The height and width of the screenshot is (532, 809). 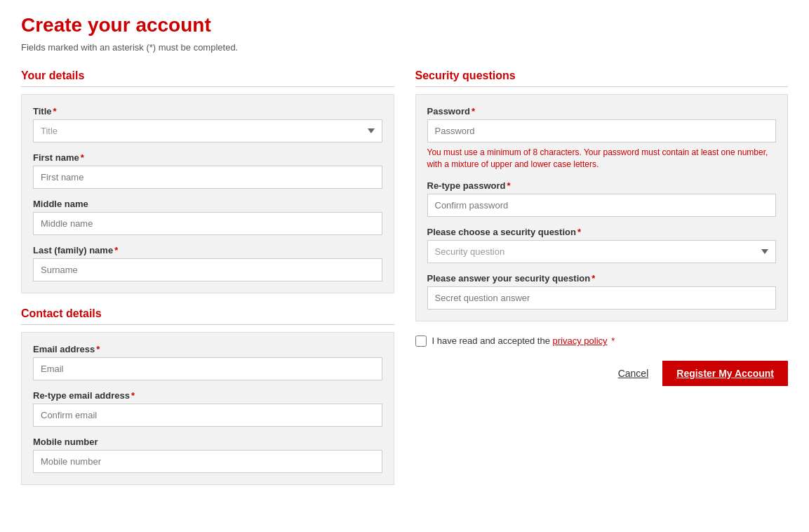 I want to click on cancel-button: Cancel, so click(x=634, y=373).